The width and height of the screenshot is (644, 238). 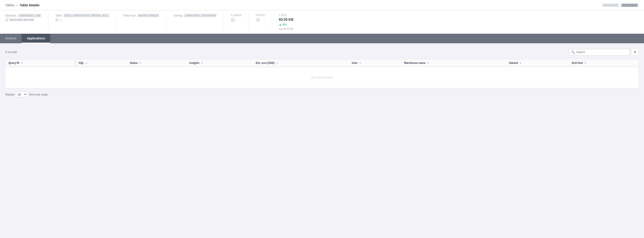 I want to click on col-started-label: Started, so click(x=514, y=63).